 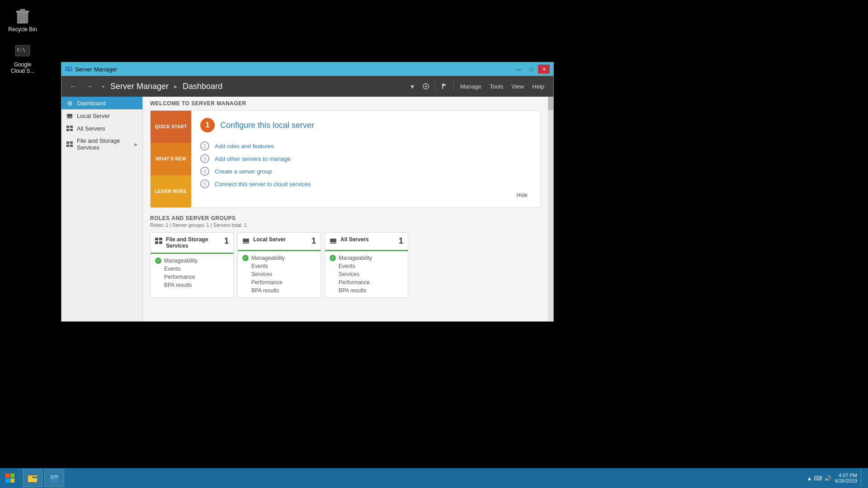 What do you see at coordinates (279, 242) in the screenshot?
I see `local-server-card-header: Local Server 1` at bounding box center [279, 242].